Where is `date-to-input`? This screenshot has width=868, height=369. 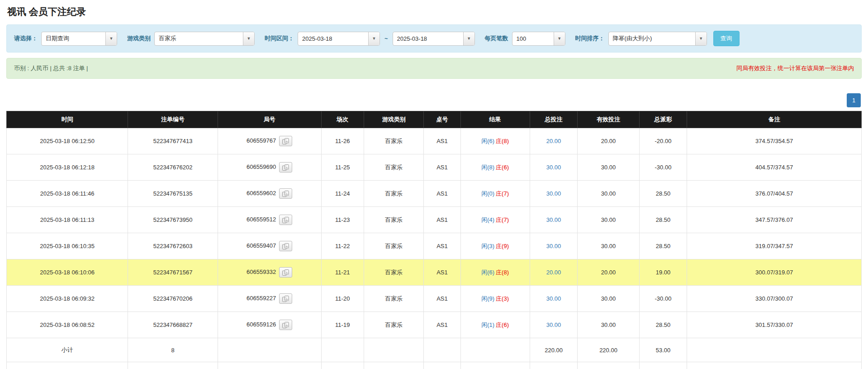 date-to-input is located at coordinates (428, 39).